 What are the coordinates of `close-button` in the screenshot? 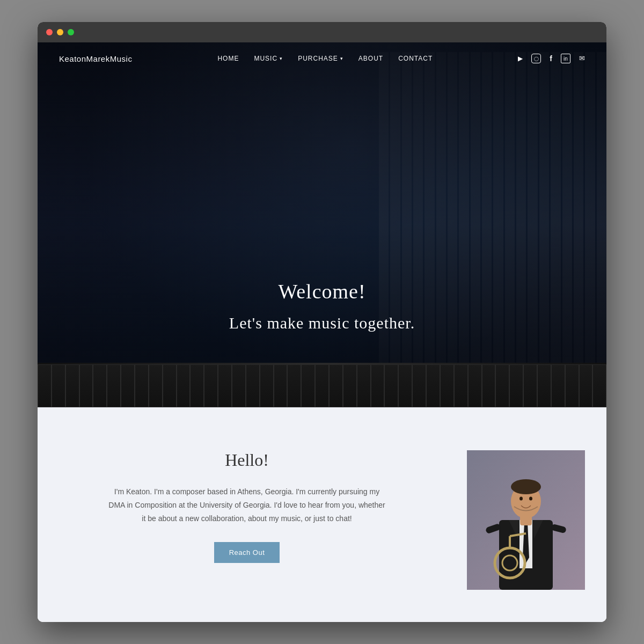 It's located at (49, 32).